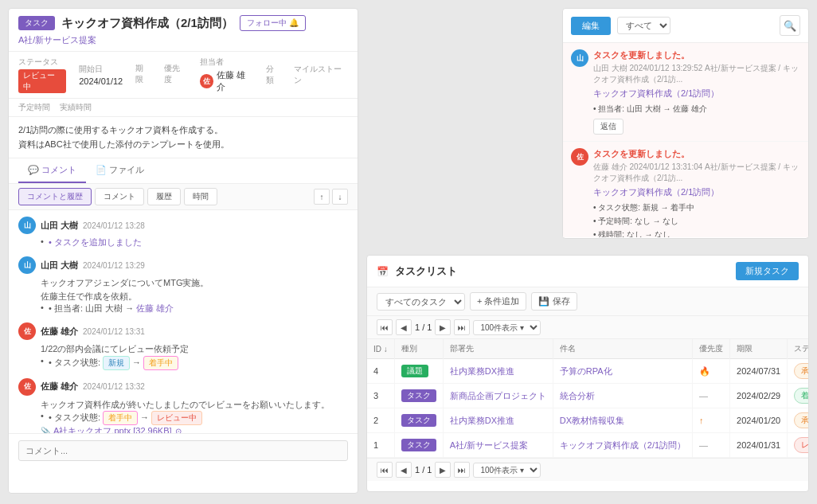 The width and height of the screenshot is (817, 504). Describe the element at coordinates (443, 470) in the screenshot. I see `bottom-next-page-btn: ▶` at that location.